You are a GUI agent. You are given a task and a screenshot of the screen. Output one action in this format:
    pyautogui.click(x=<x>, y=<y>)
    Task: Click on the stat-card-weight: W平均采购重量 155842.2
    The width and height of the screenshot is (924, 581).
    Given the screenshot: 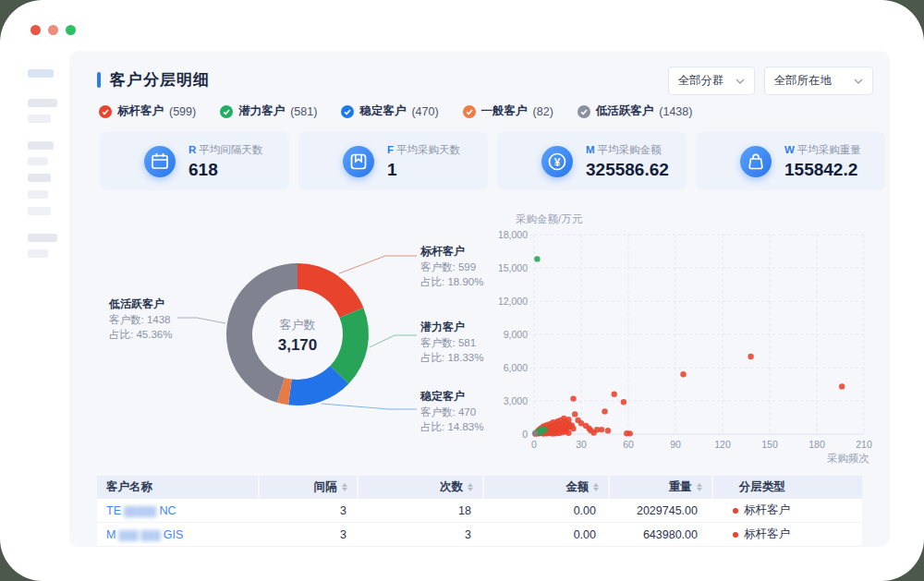 What is the action you would take?
    pyautogui.click(x=791, y=161)
    